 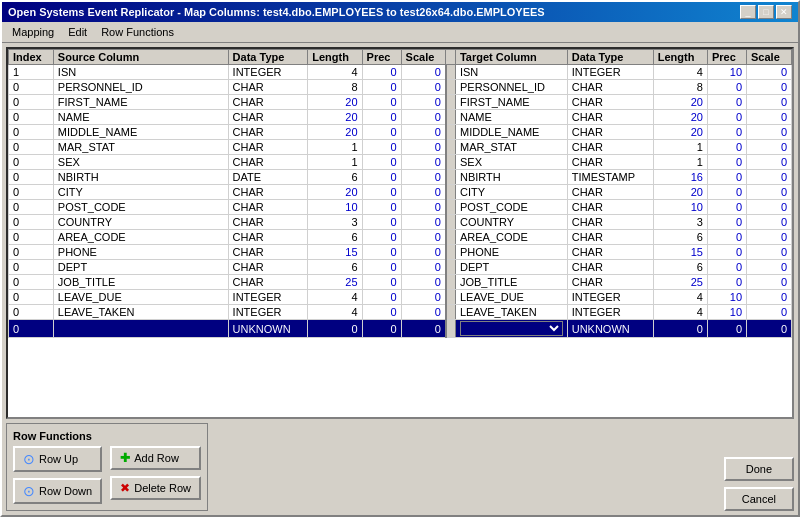 What do you see at coordinates (680, 178) in the screenshot?
I see `cell-tgt-len: 16` at bounding box center [680, 178].